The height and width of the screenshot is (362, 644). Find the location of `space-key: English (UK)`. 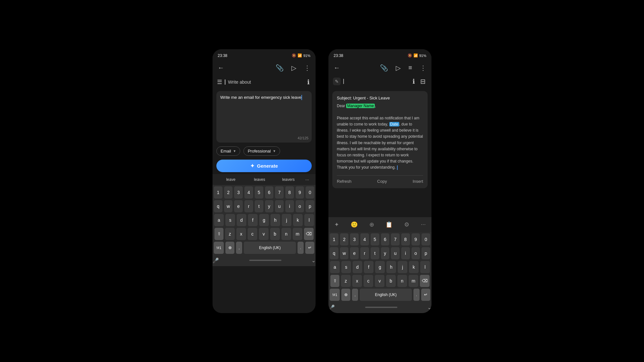

space-key: English (UK) is located at coordinates (270, 248).